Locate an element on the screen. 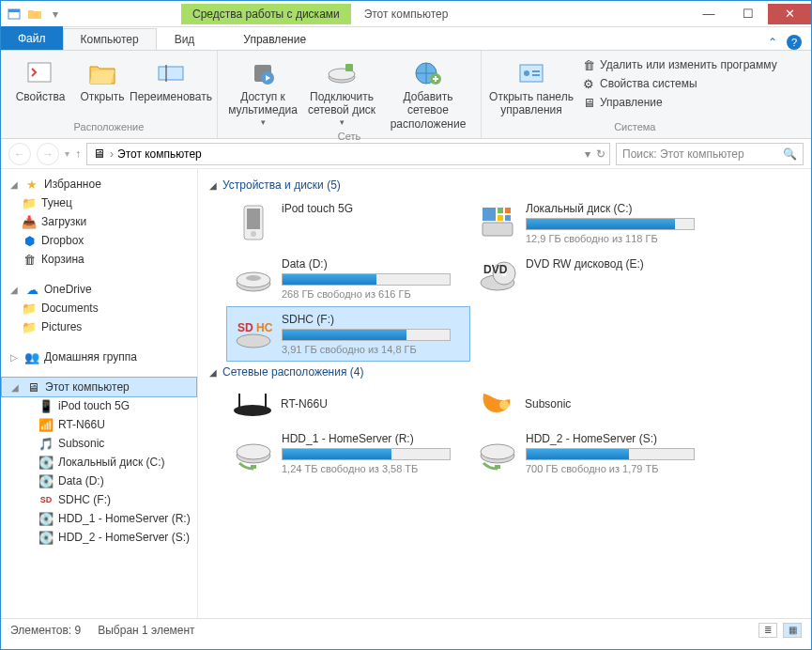 The height and width of the screenshot is (650, 812). tree-fav-0: 📁Тунец is located at coordinates (100, 203).